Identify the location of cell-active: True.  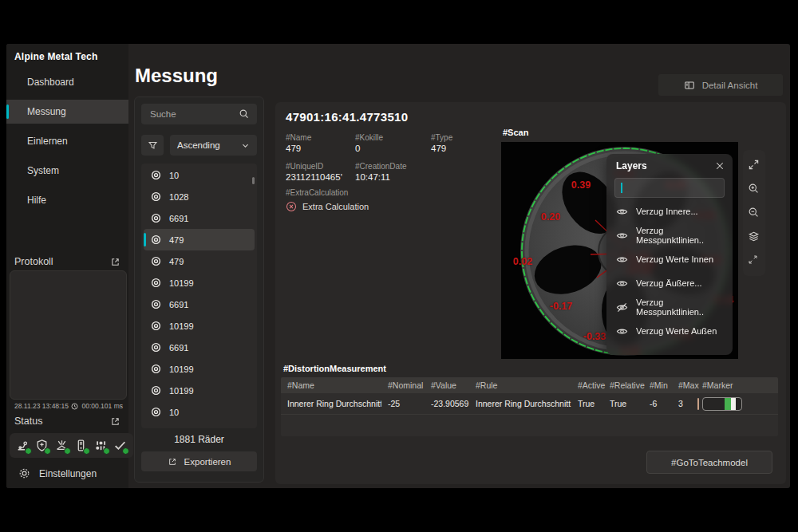
(587, 404).